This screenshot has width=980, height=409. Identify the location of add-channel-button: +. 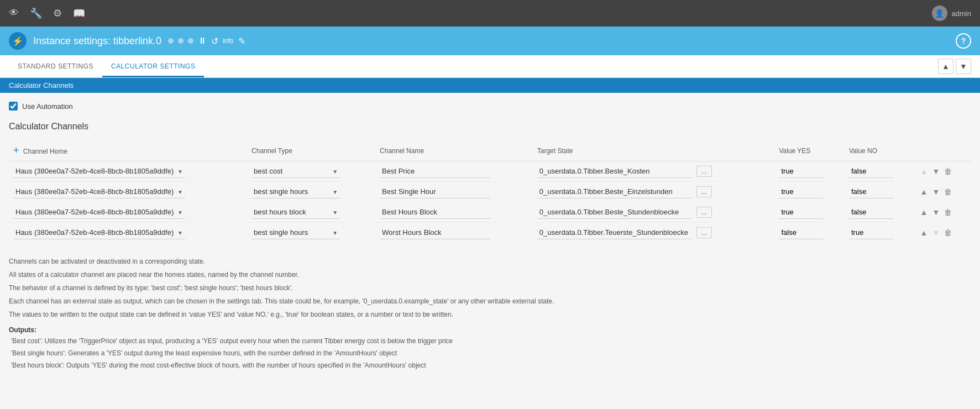
(17, 150).